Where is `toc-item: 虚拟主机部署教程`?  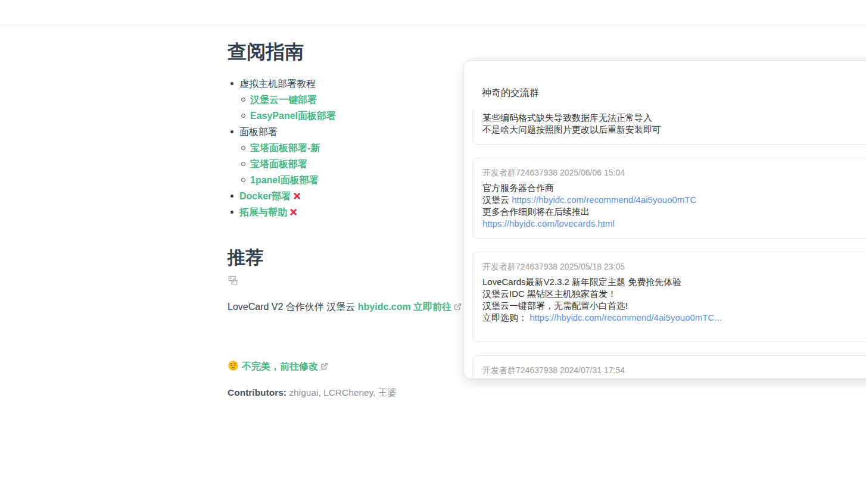 toc-item: 虚拟主机部署教程 is located at coordinates (359, 83).